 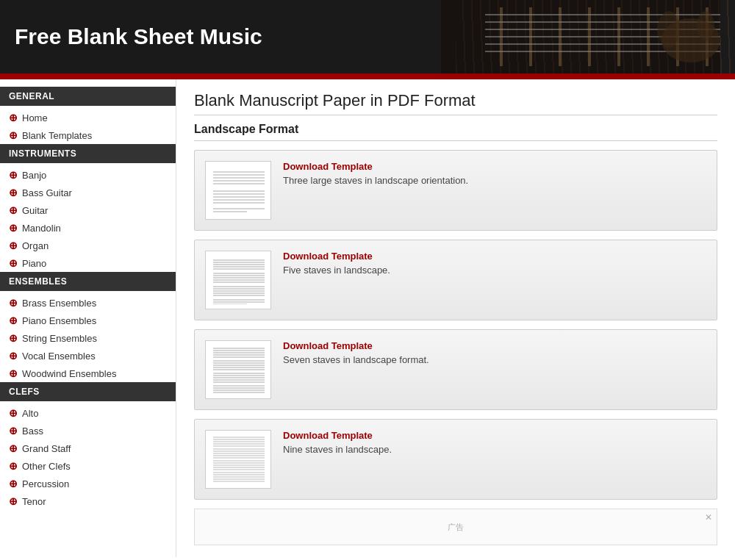 I want to click on sidebar-item-label: String Ensembles, so click(x=60, y=338).